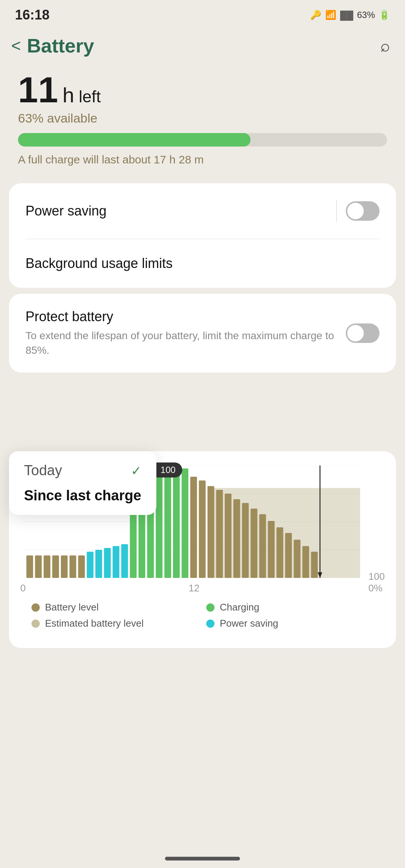 This screenshot has width=405, height=868. I want to click on battery-unit: h, so click(68, 95).